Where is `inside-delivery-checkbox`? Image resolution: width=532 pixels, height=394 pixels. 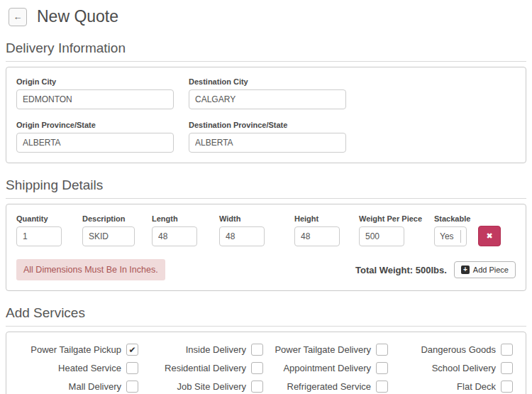 inside-delivery-checkbox is located at coordinates (257, 349).